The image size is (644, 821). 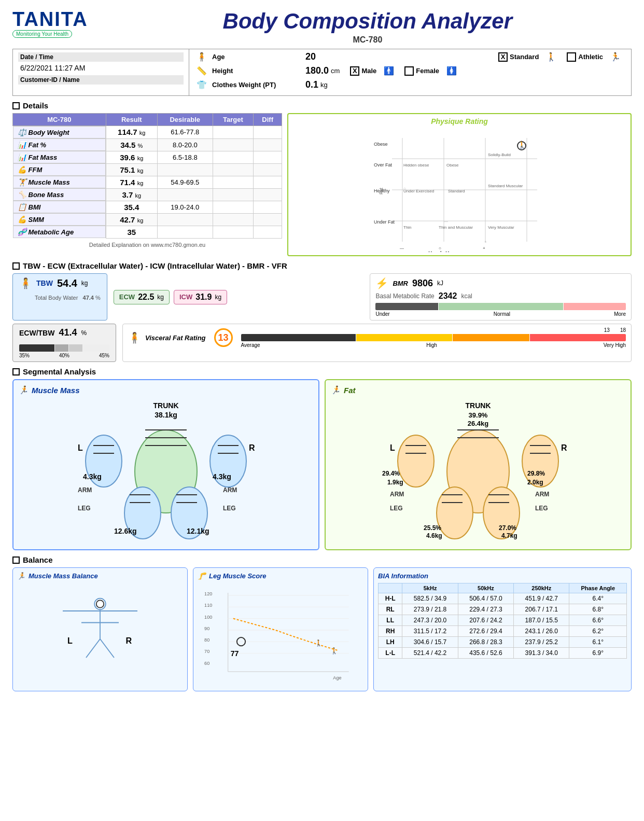 I want to click on details-table: MC-780 Result Desirable Target Diff ⚖️ B…, so click(x=147, y=176).